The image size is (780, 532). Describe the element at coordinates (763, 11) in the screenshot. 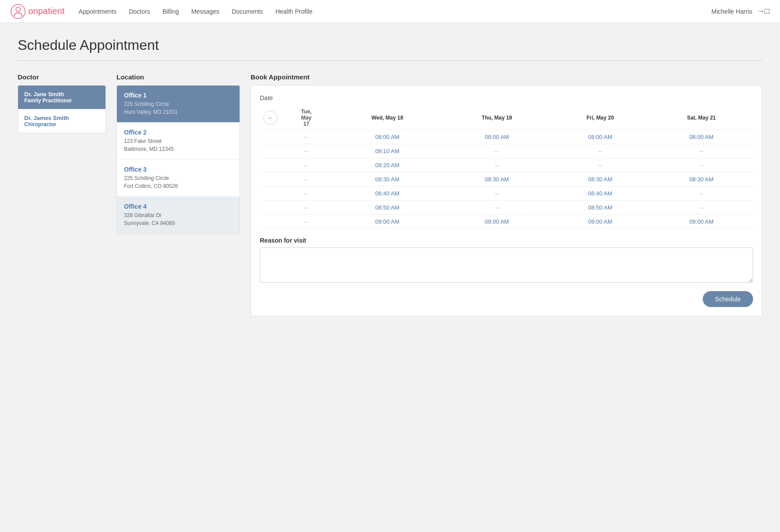

I see `logout-icon: →□` at that location.